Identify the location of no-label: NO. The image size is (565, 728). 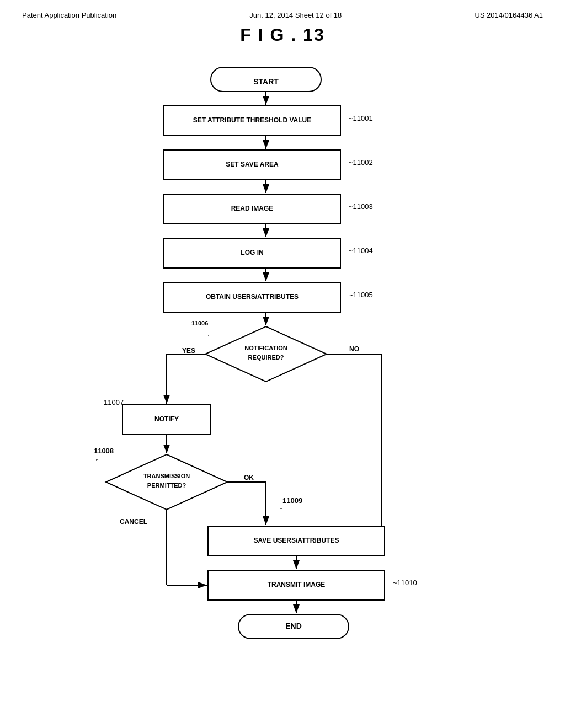
(354, 349).